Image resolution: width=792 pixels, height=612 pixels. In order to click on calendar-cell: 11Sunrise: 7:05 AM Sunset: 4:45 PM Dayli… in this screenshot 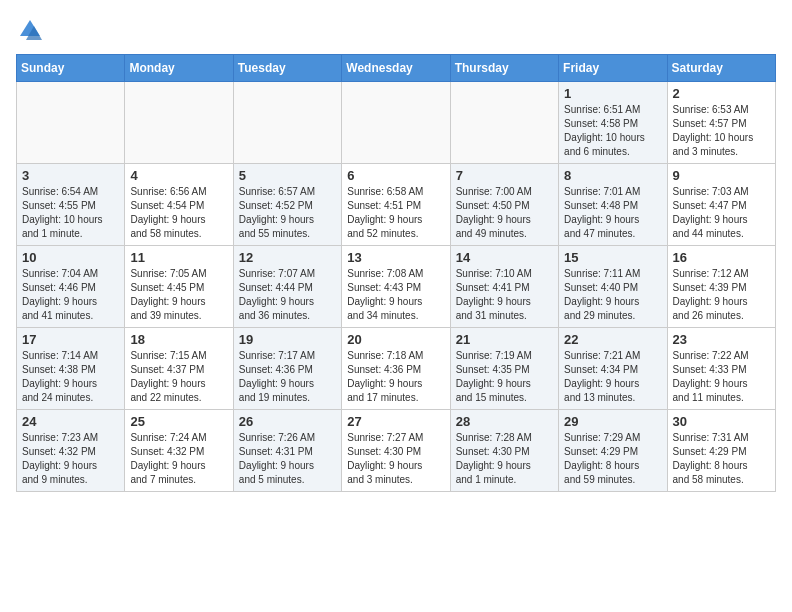, I will do `click(179, 287)`.